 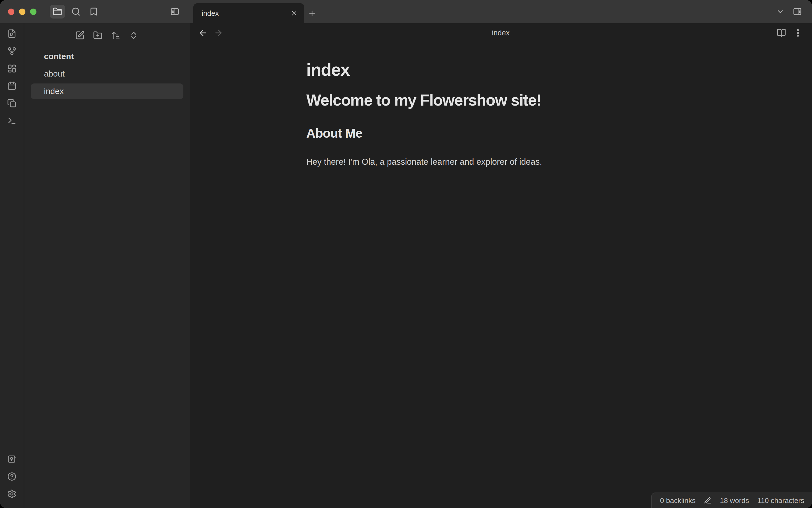 What do you see at coordinates (94, 12) in the screenshot?
I see `bookmark-icon` at bounding box center [94, 12].